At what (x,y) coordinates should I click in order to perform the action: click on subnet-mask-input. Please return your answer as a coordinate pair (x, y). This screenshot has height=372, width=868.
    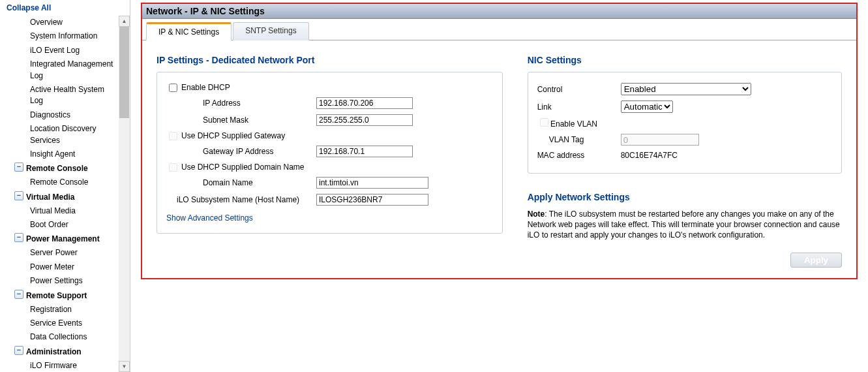
    Looking at the image, I should click on (365, 120).